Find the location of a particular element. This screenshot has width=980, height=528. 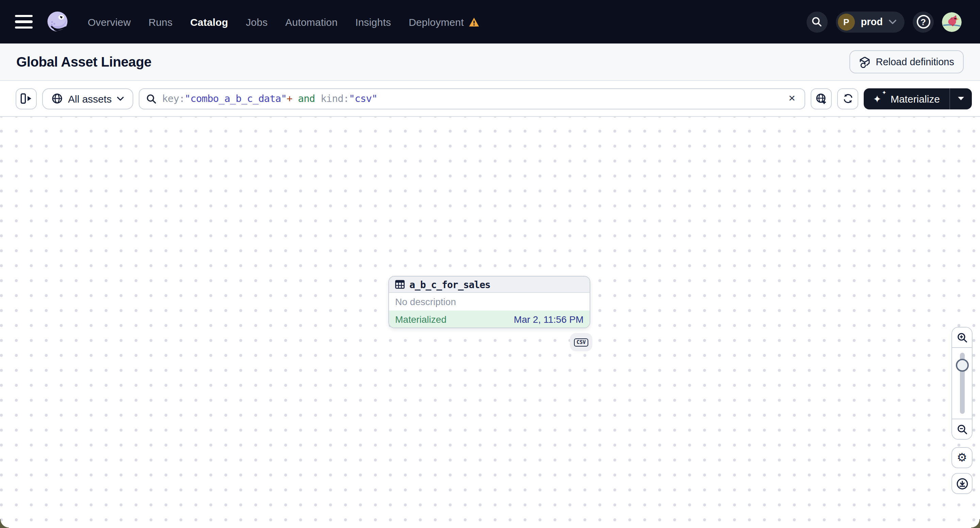

nav-item-runs: Runs is located at coordinates (161, 22).